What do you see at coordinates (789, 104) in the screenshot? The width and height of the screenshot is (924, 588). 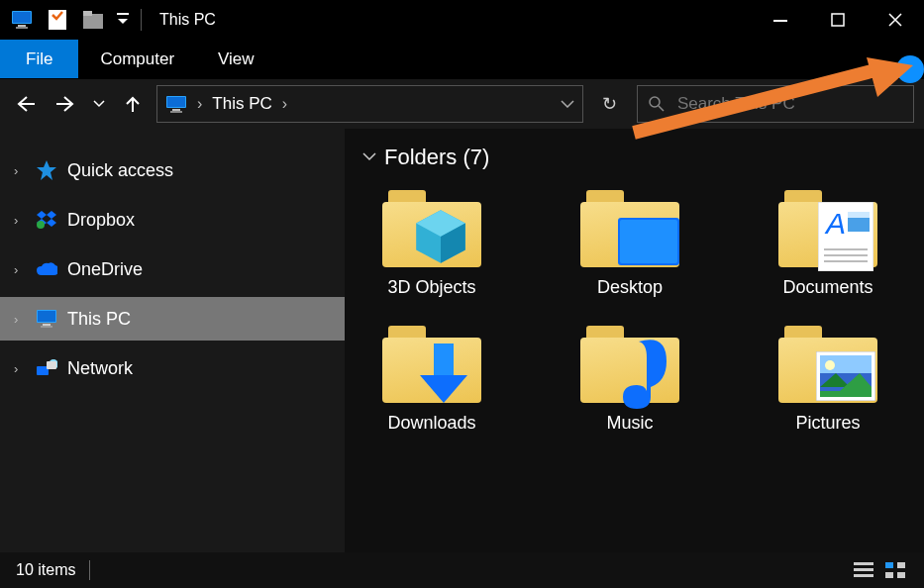 I see `search-input` at bounding box center [789, 104].